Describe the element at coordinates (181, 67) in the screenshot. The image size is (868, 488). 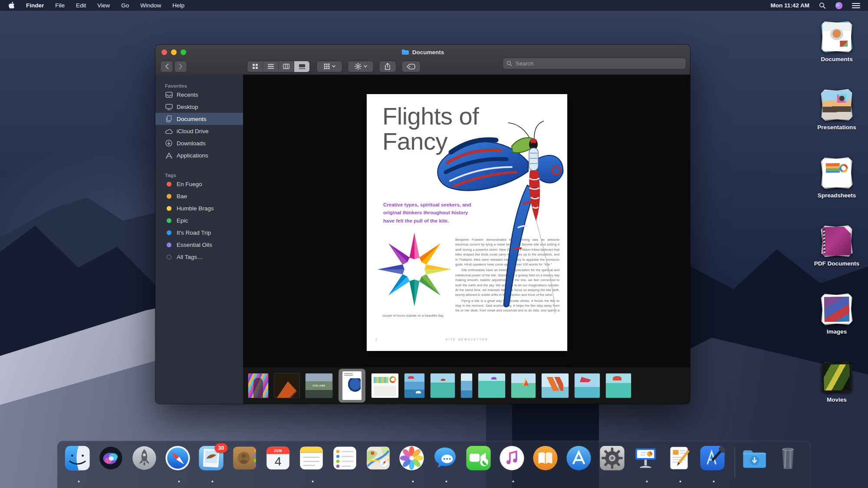
I see `forward-button` at that location.